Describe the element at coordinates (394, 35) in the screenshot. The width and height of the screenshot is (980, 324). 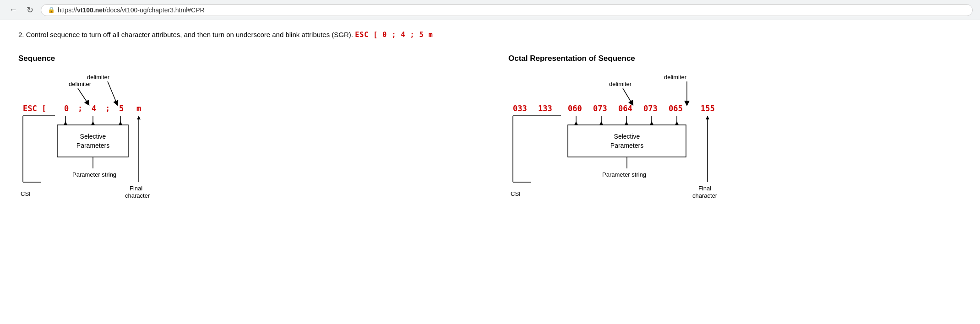
I see `intro-code: ESC [ 0 ; 4 ; 5 m` at that location.